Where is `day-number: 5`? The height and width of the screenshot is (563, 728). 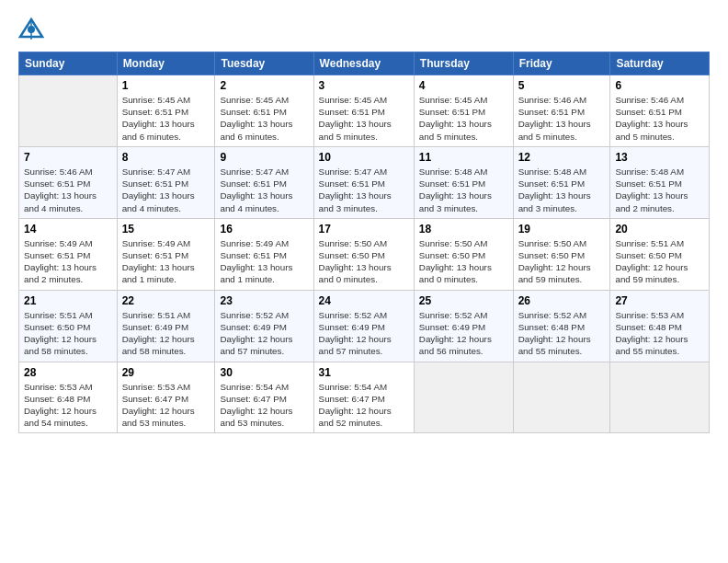 day-number: 5 is located at coordinates (563, 86).